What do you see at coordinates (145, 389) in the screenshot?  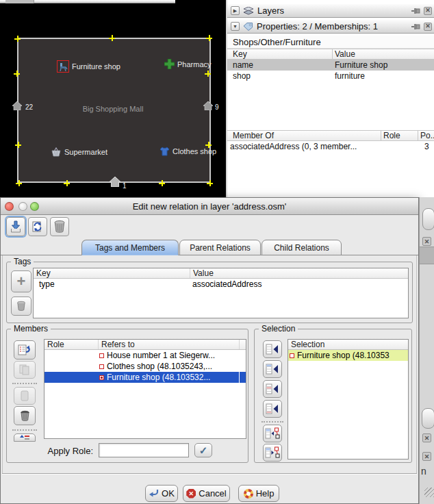 I see `members-table: Role Refers to House number 1 at Siegerw…` at bounding box center [145, 389].